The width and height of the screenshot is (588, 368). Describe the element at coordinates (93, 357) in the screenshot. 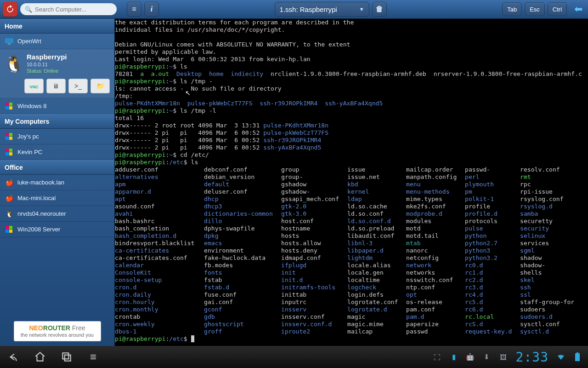

I see `nav-menu-button: ≡` at that location.